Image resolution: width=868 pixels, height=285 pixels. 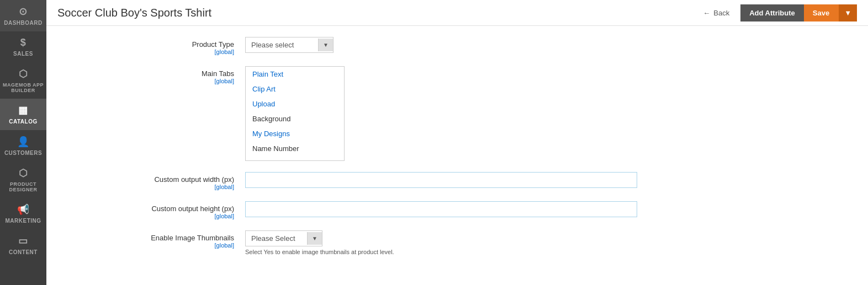 I want to click on sidebar-item-customers: 👤 CUSTOMERS, so click(x=23, y=146).